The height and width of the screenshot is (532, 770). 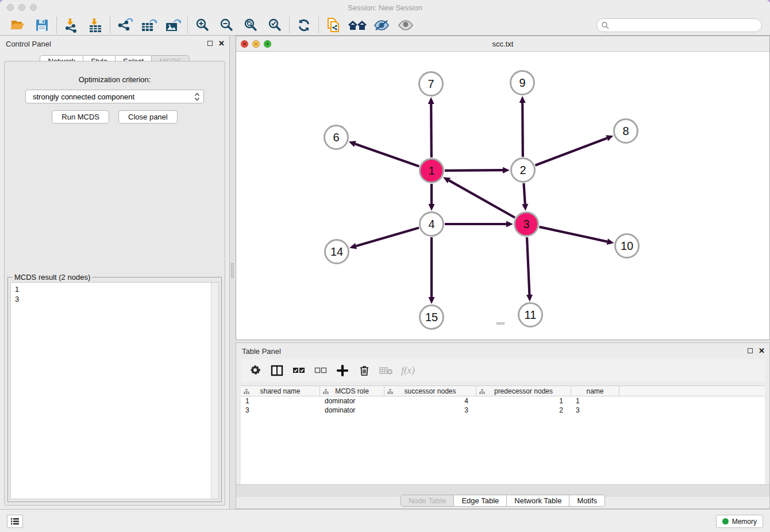 I want to click on add-row-button, so click(x=342, y=371).